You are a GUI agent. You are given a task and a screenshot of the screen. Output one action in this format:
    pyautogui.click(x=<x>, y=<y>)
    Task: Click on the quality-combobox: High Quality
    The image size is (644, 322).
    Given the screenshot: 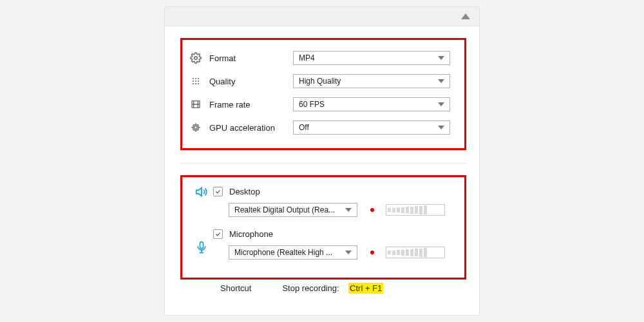 What is the action you would take?
    pyautogui.click(x=372, y=81)
    